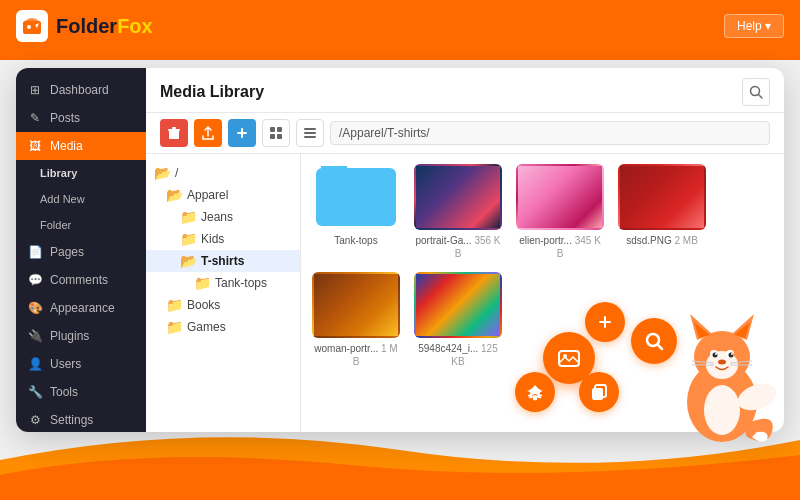  I want to click on list-icon, so click(310, 133).